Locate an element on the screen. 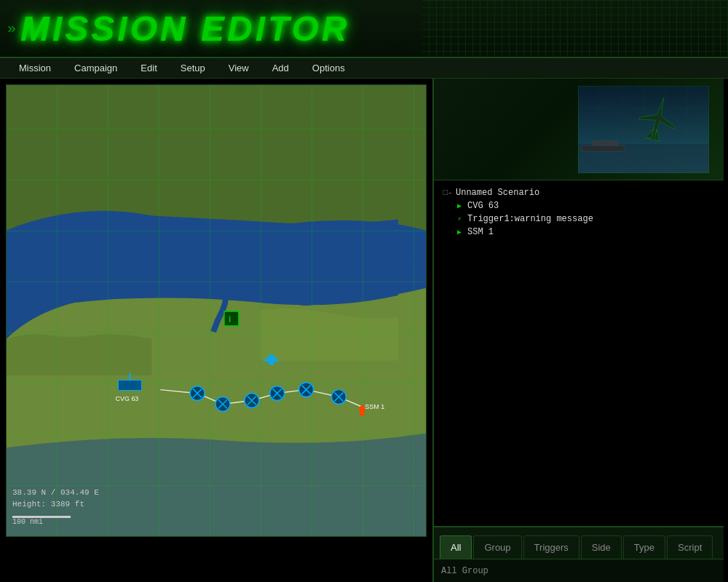 This screenshot has height=582, width=728. nav-options: Options is located at coordinates (329, 68).